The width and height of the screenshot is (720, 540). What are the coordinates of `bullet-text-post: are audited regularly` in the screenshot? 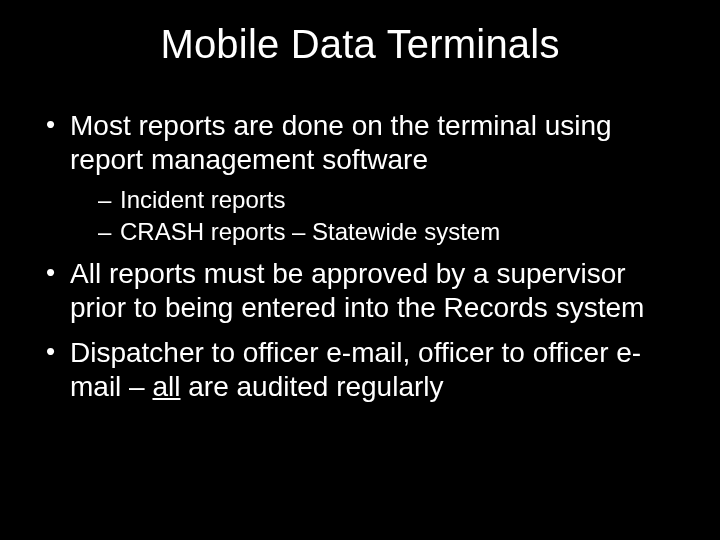 It's located at (312, 386).